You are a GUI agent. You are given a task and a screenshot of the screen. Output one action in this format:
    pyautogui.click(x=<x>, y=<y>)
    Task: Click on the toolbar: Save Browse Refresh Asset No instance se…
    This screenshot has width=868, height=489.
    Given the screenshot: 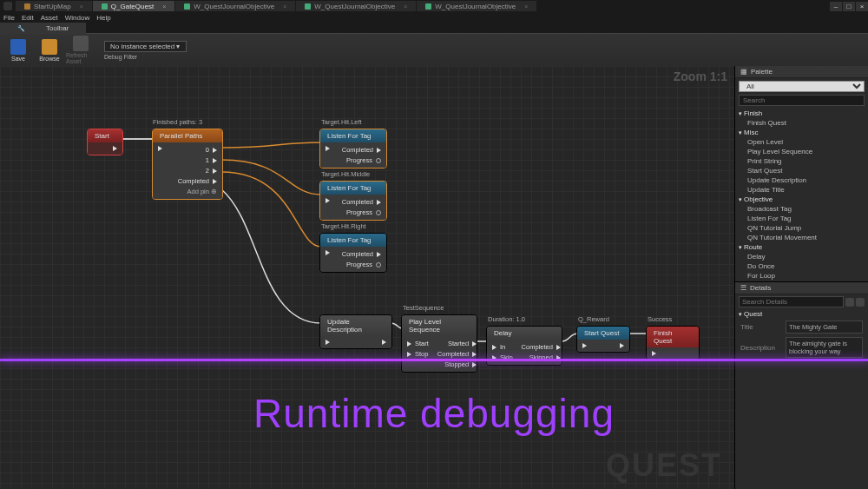 What is the action you would take?
    pyautogui.click(x=434, y=50)
    